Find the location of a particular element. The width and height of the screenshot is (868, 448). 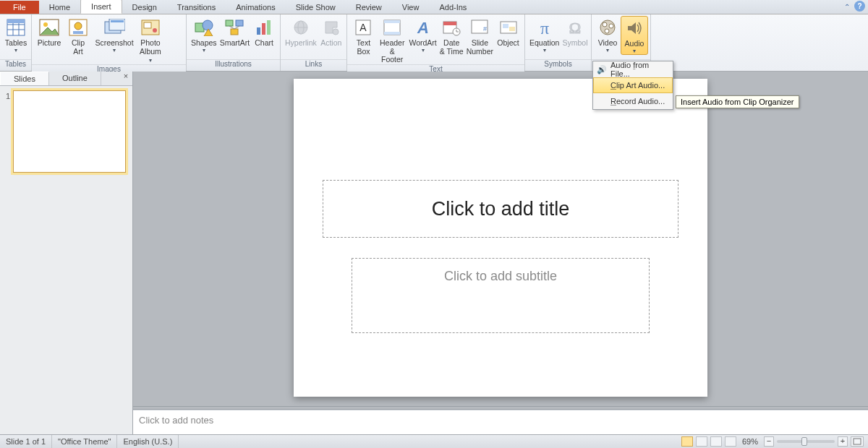

picture-button: Picture is located at coordinates (49, 32).